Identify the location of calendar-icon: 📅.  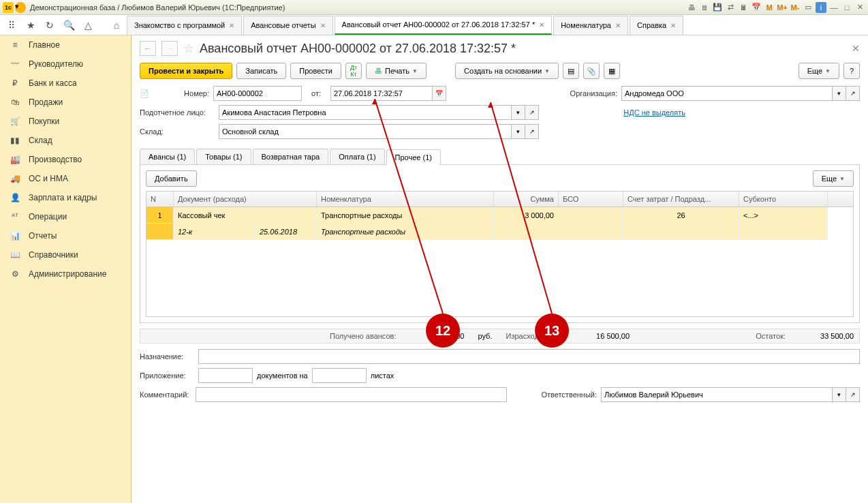
(756, 7).